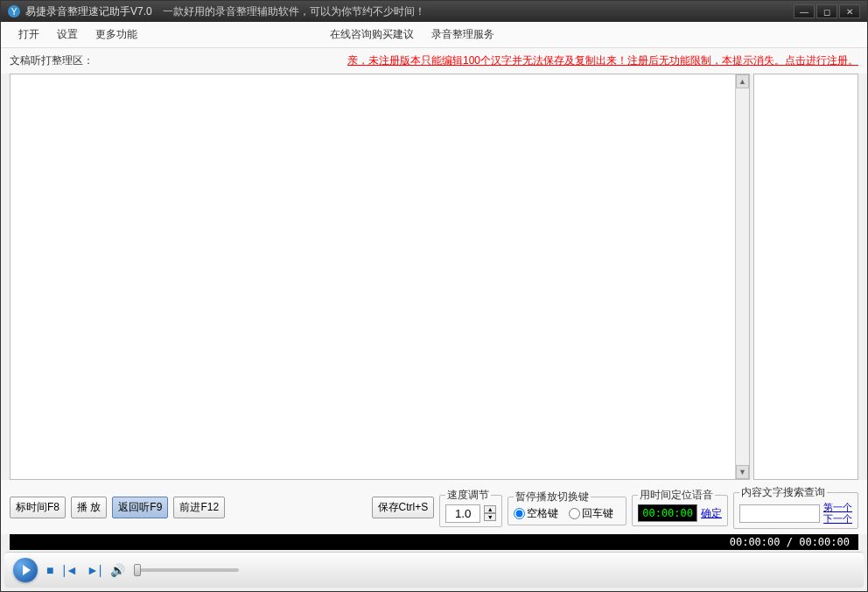 Image resolution: width=868 pixels, height=592 pixels. What do you see at coordinates (186, 570) in the screenshot?
I see `seek-slider` at bounding box center [186, 570].